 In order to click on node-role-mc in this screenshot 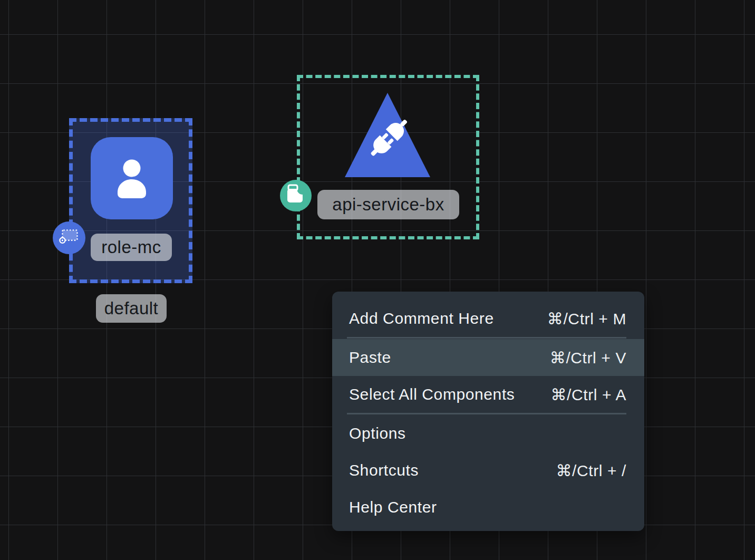, I will do `click(132, 178)`.